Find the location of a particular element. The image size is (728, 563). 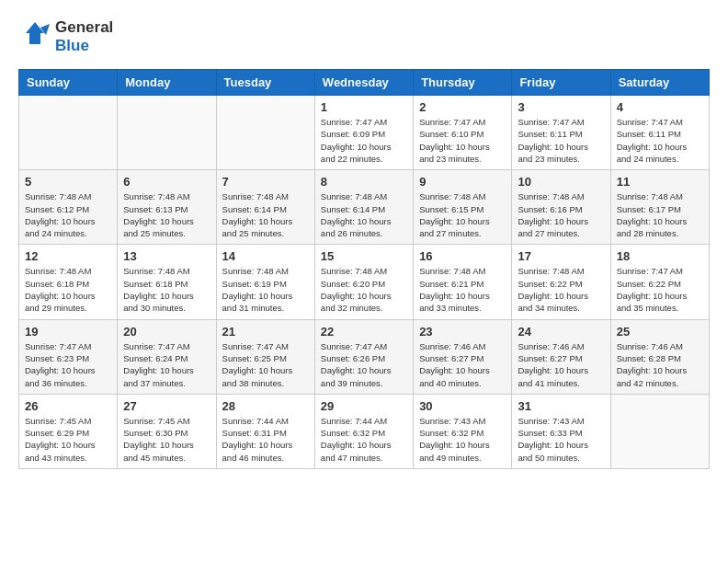

day-info: Sunrise: 7:47 AM Sunset: 6:23 PM Dayligh… is located at coordinates (68, 364).